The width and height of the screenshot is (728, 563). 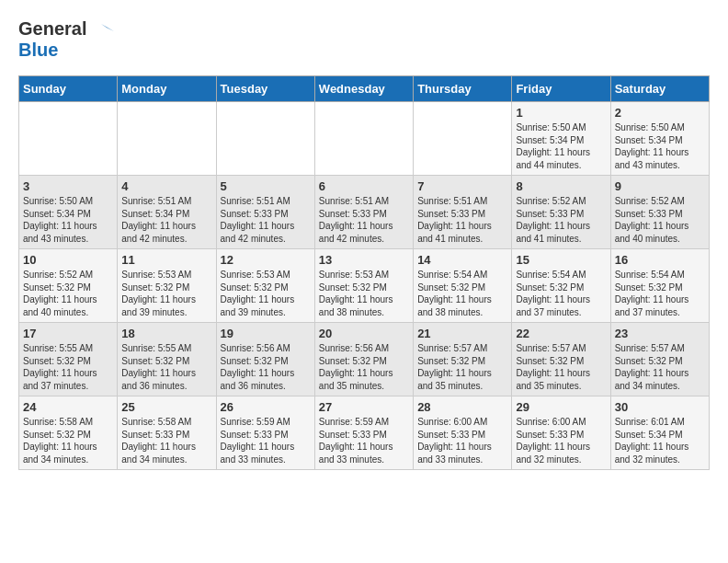 I want to click on day-number: 30, so click(x=660, y=407).